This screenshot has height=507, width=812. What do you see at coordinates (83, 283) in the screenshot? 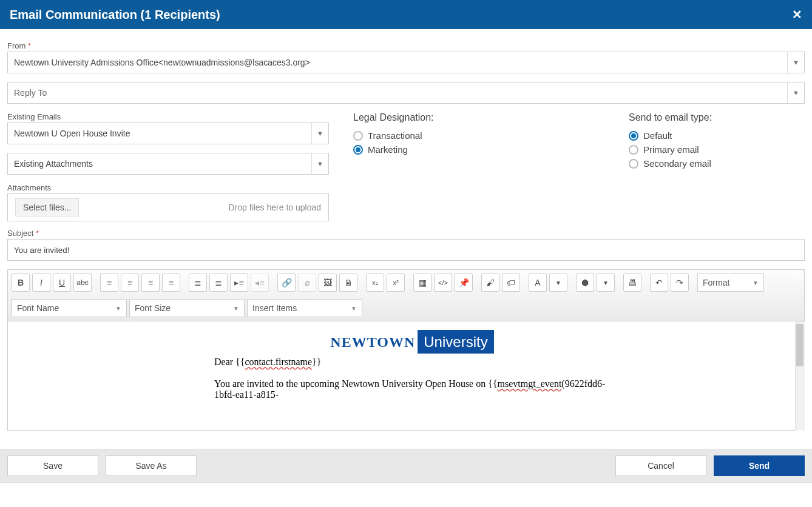
I see `strikethrough-button: abc` at bounding box center [83, 283].